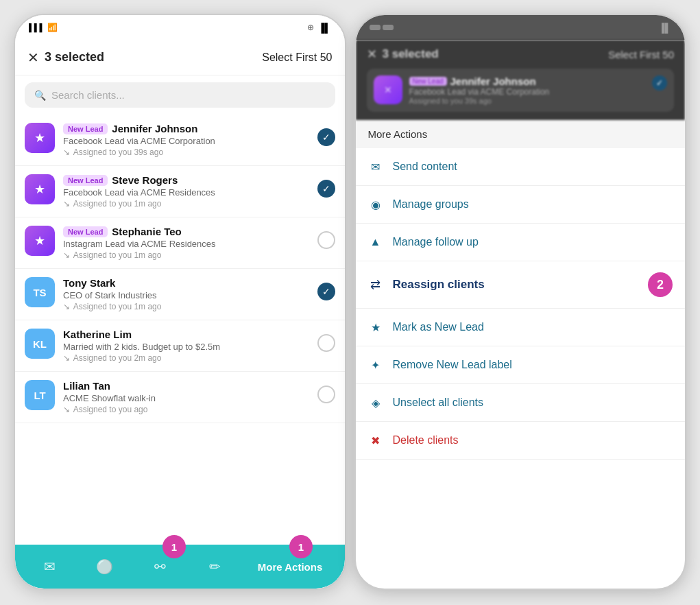 The image size is (700, 605). Describe the element at coordinates (528, 81) in the screenshot. I see `blurred-badge-row: New Lead Jennifer Johnson` at that location.